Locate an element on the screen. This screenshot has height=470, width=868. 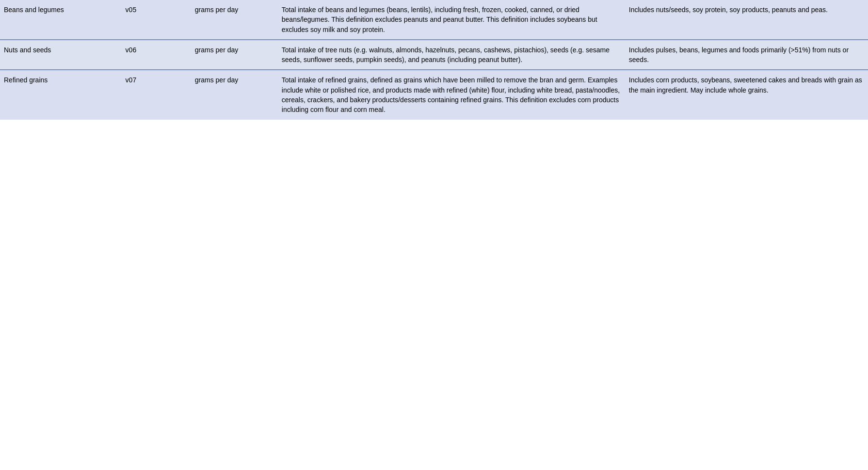
food-code-cell: v07 is located at coordinates (156, 94).